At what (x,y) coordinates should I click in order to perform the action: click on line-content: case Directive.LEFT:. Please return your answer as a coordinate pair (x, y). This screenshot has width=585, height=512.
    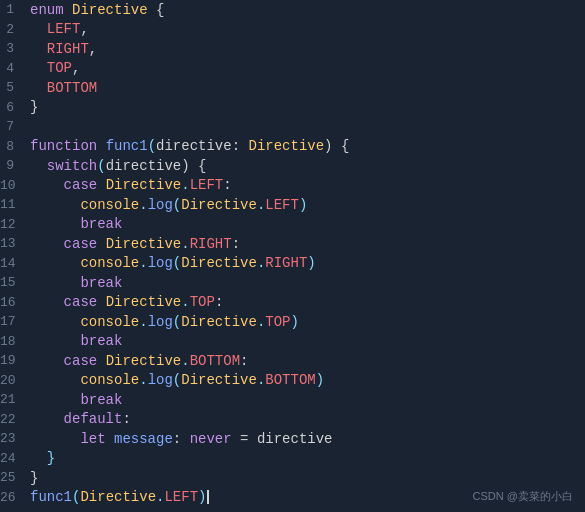
    Looking at the image, I should click on (131, 185).